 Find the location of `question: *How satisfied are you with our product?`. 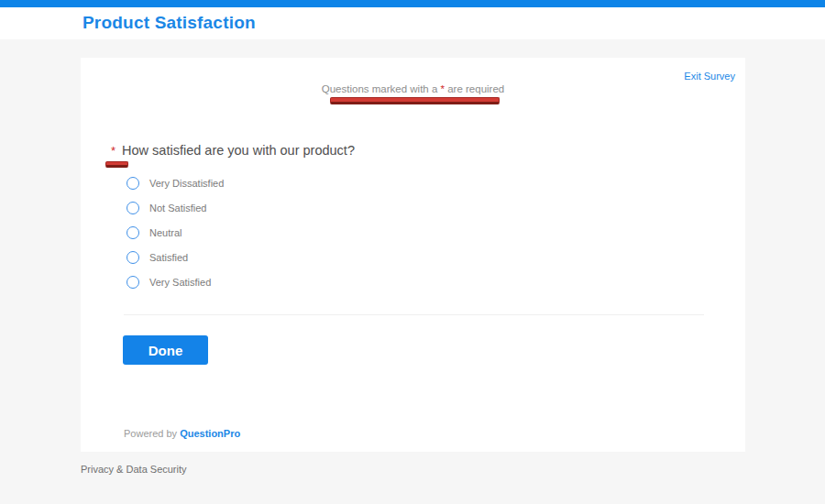

question: *How satisfied are you with our product? is located at coordinates (233, 150).